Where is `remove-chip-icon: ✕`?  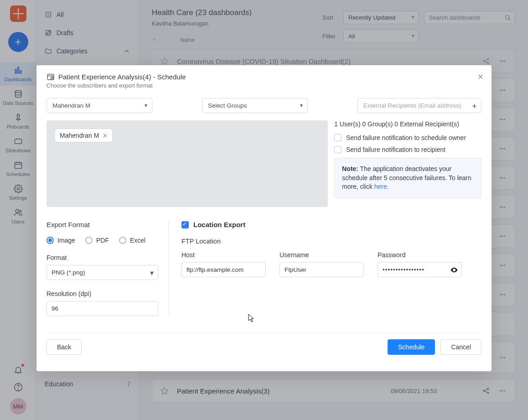
remove-chip-icon: ✕ is located at coordinates (105, 136).